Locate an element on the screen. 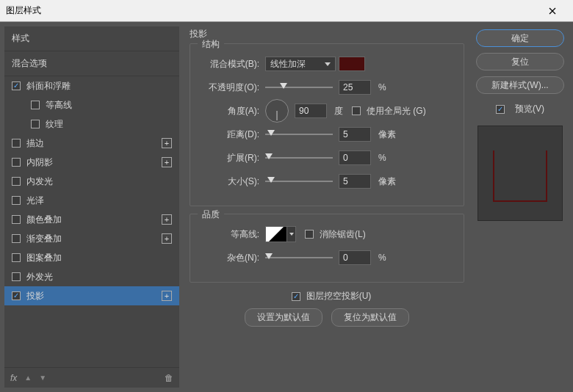  effect-label: 光泽 is located at coordinates (99, 201).